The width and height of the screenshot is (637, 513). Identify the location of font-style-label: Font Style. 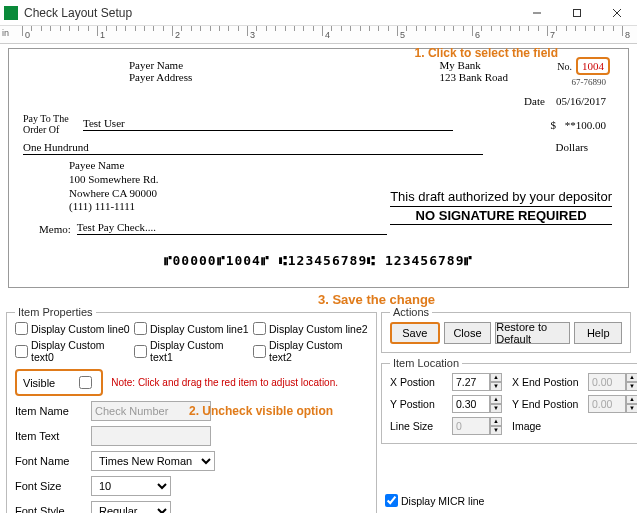
(50, 509).